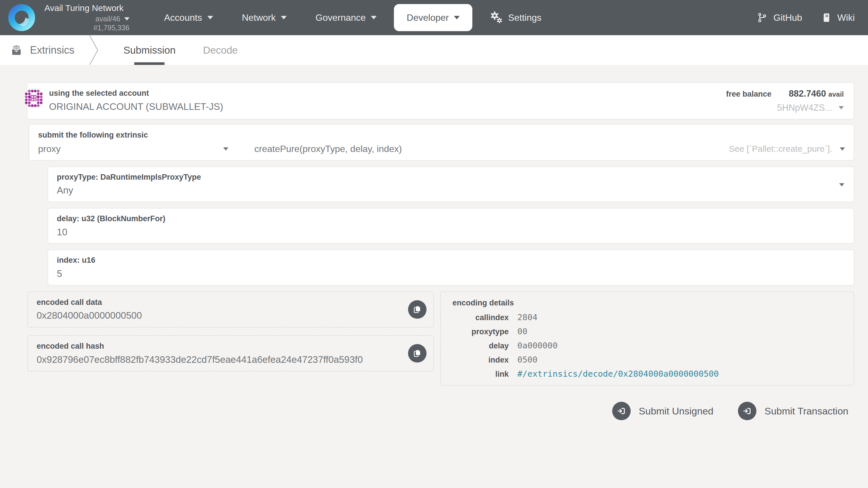 The height and width of the screenshot is (488, 868). Describe the element at coordinates (328, 149) in the screenshot. I see `method-value: createPure(proxyType, delay, index)` at that location.